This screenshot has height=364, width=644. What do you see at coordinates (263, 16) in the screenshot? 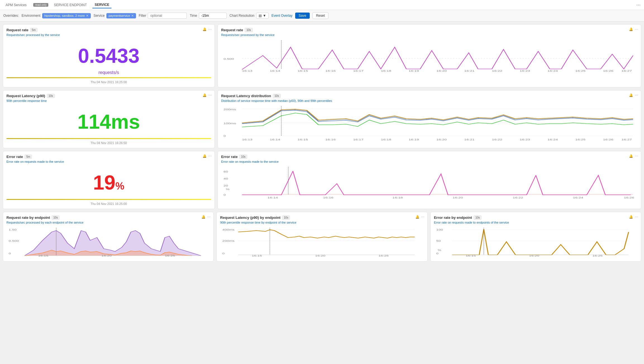
I see `chart-resolution-select: ▤ ▼` at bounding box center [263, 16].